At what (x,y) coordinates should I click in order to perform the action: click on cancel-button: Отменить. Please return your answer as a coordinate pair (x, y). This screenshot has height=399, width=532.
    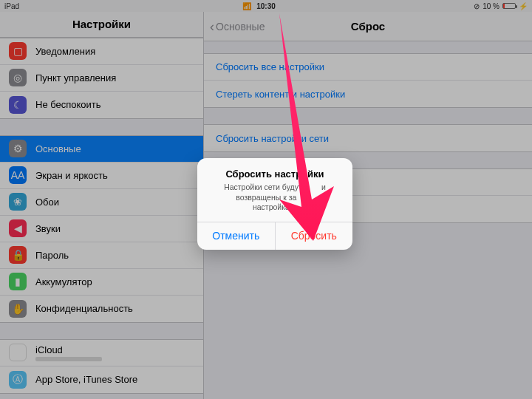
    Looking at the image, I should click on (236, 236).